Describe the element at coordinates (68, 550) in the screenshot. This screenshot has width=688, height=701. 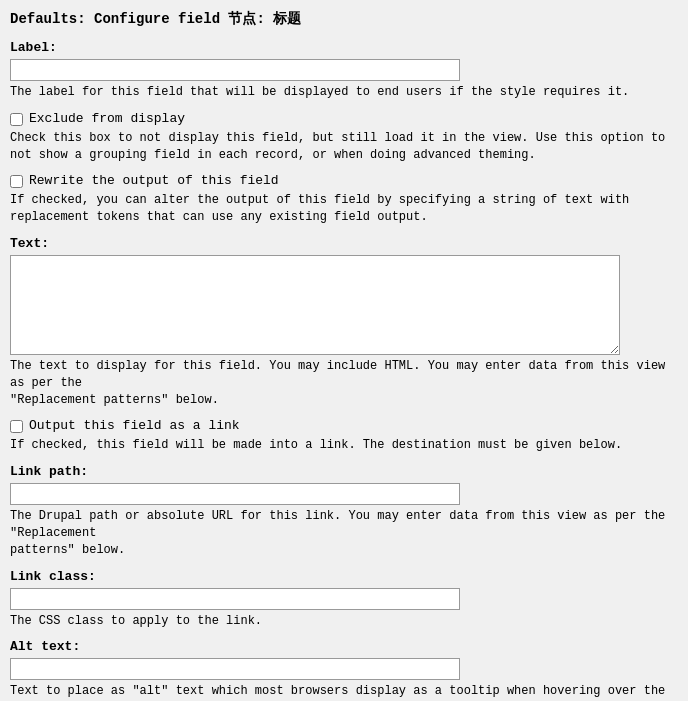
I see `link-path-desc-line2: patterns" below.` at that location.